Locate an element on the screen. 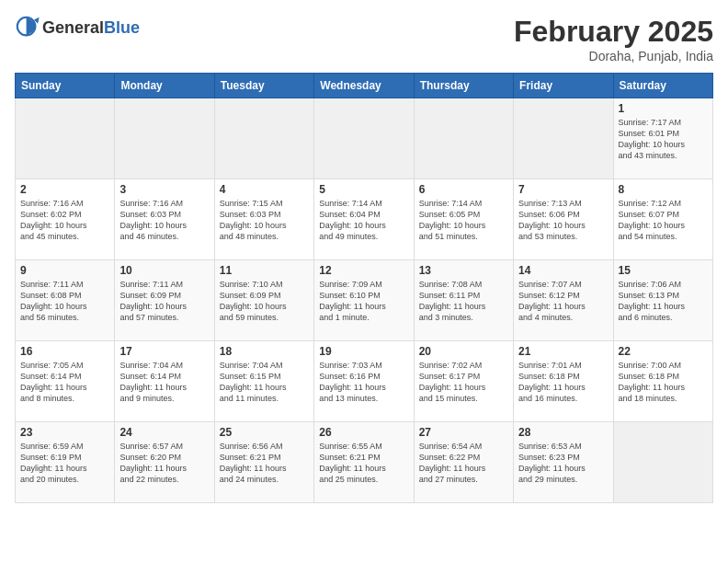 Image resolution: width=728 pixels, height=563 pixels. calendar-day-cell: 1Sunrise: 7:17 AM Sunset: 6:01 PM Daylig… is located at coordinates (663, 139).